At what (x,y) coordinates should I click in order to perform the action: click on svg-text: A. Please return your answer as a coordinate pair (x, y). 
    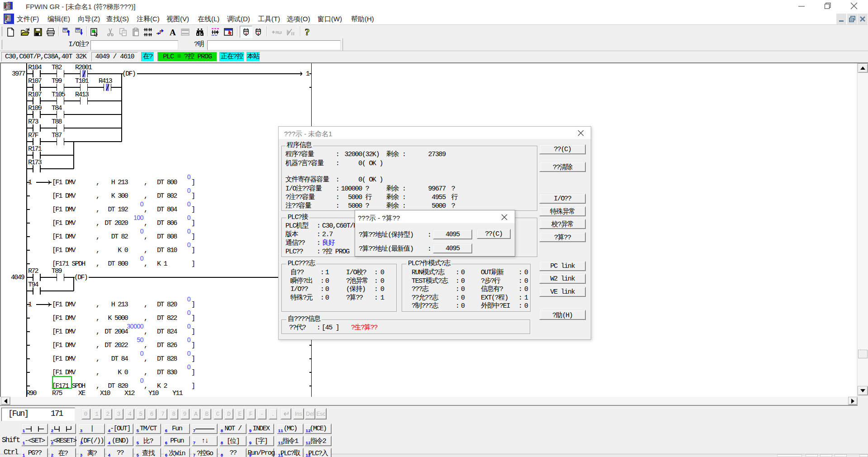
    Looking at the image, I should click on (173, 32).